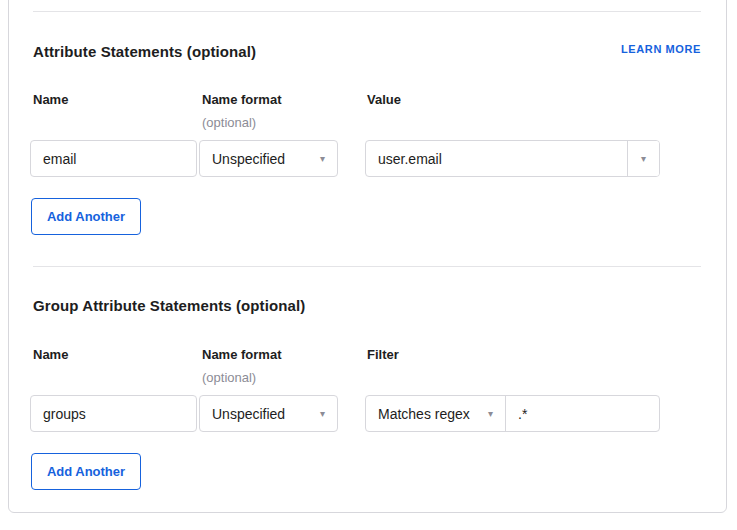  Describe the element at coordinates (86, 216) in the screenshot. I see `attr-add-another-button: Add Another` at that location.